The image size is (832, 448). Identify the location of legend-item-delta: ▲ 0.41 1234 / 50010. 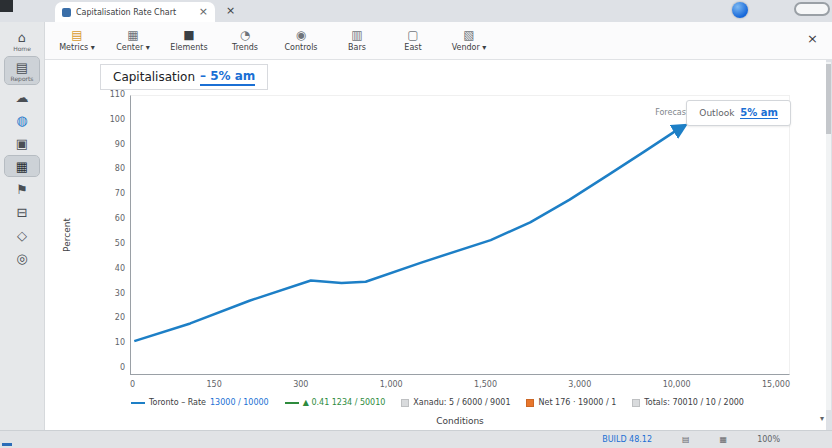
(336, 402).